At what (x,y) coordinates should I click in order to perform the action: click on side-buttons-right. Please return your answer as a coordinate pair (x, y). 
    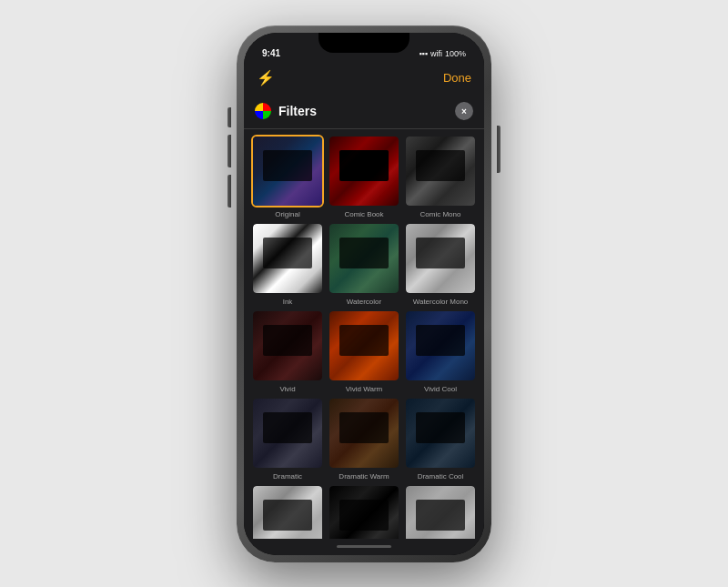
    Looking at the image, I should click on (499, 149).